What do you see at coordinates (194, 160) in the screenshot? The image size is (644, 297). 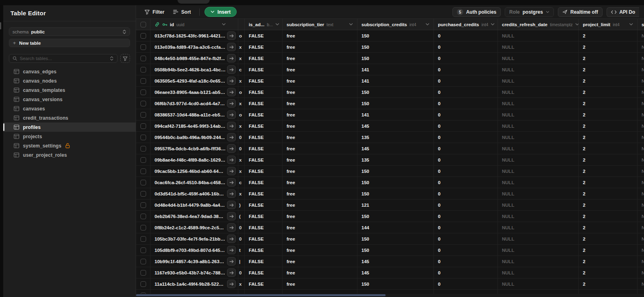 I see `cell-id: 09b8ae4e-f48c-4f89-8a8c-1629b...` at bounding box center [194, 160].